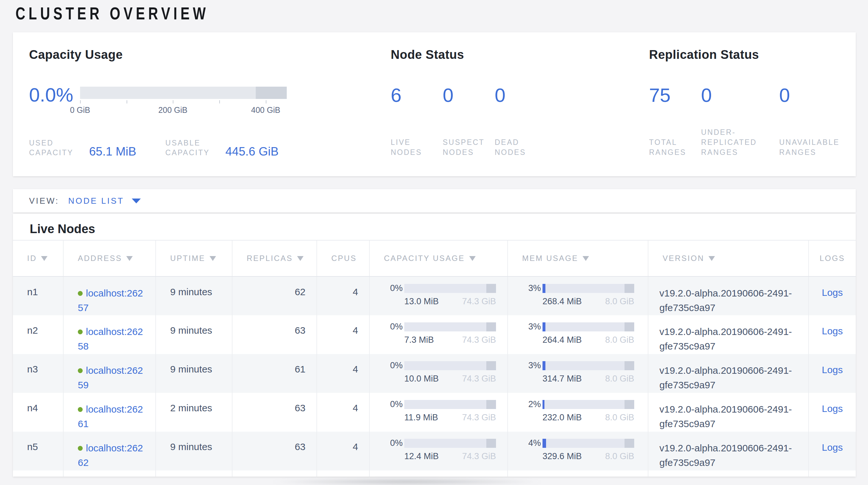  Describe the element at coordinates (194, 296) in the screenshot. I see `cell-uptime: 9 minutes` at that location.